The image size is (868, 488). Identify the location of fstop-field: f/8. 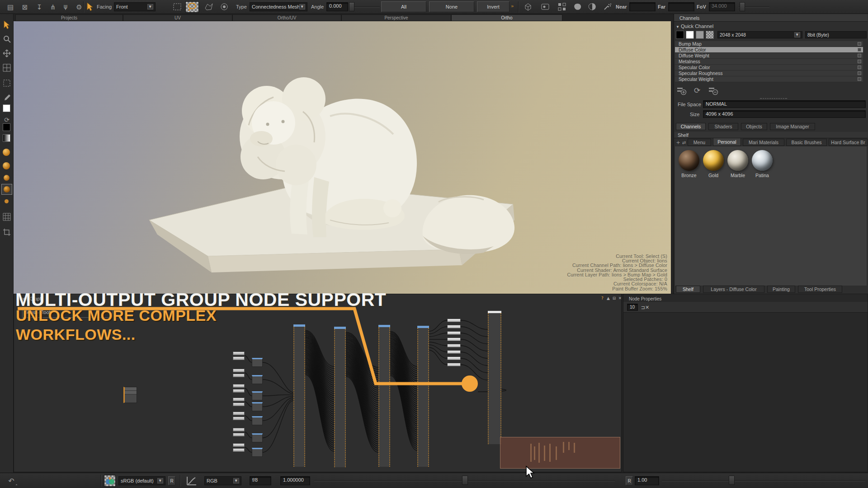
(260, 481).